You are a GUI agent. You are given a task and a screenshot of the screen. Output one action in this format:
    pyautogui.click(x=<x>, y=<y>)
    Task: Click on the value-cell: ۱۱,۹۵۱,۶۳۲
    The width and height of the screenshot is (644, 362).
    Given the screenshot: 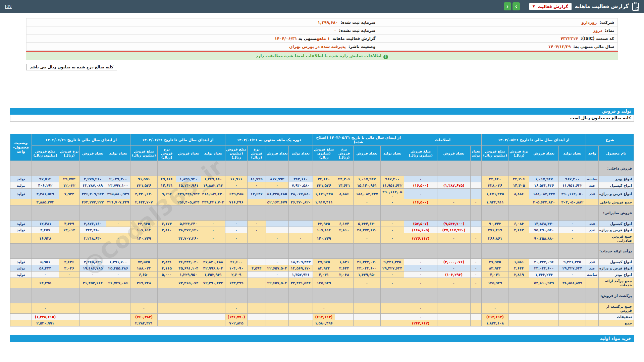 What is the action you would take?
    pyautogui.click(x=392, y=186)
    